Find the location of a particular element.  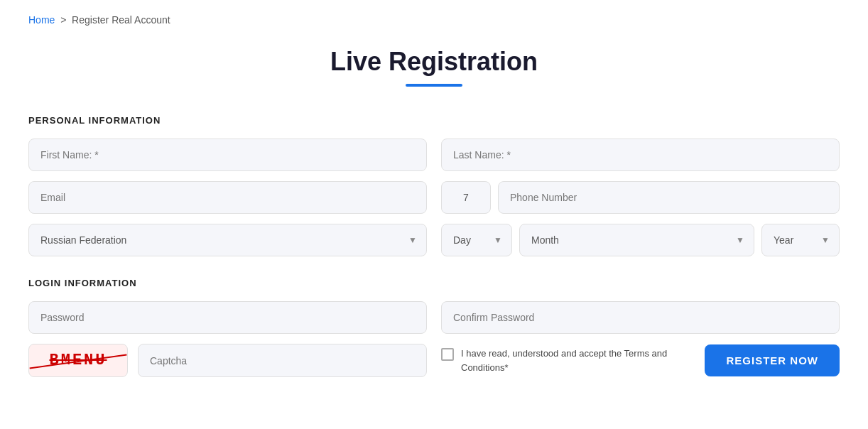

country-select-wrapper: Russian Federation United States Germany… is located at coordinates (227, 240).